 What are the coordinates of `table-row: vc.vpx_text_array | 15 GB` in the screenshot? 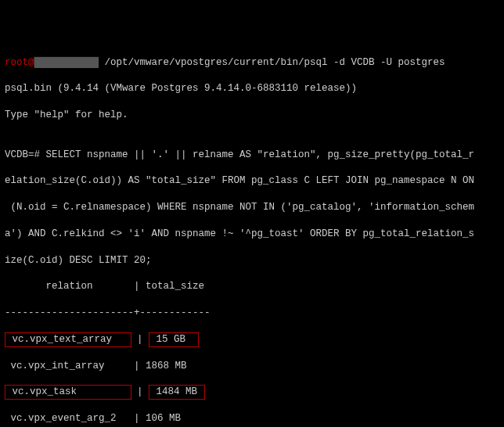 It's located at (252, 339).